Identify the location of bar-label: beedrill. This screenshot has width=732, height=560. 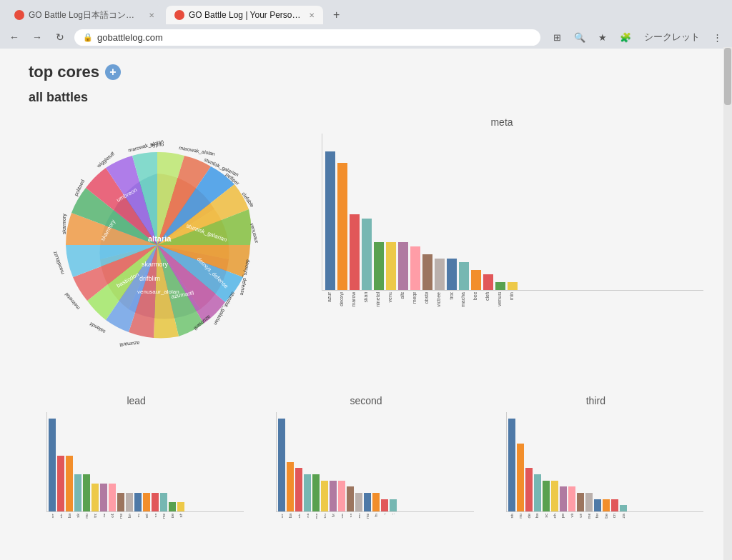
(473, 314).